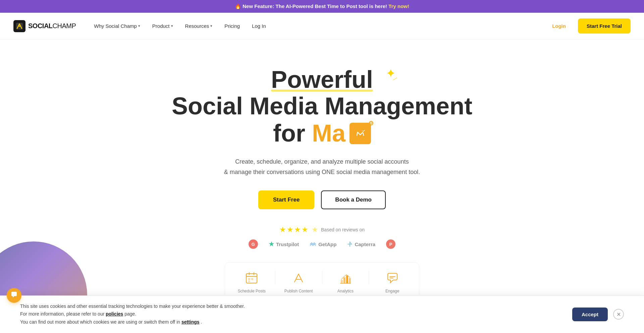 The image size is (644, 333). Describe the element at coordinates (345, 291) in the screenshot. I see `analytics-label: Analytics` at that location.